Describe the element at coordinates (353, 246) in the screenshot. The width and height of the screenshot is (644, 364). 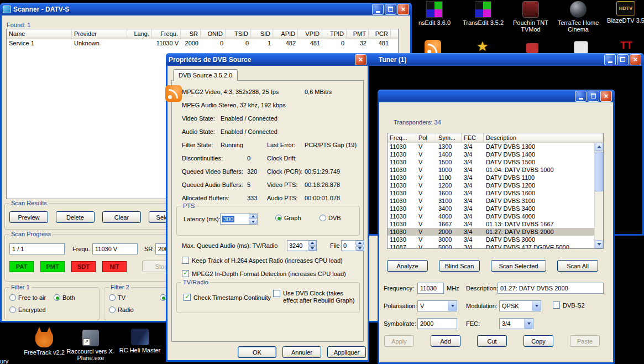
I see `file-queue-spinner: 0` at that location.